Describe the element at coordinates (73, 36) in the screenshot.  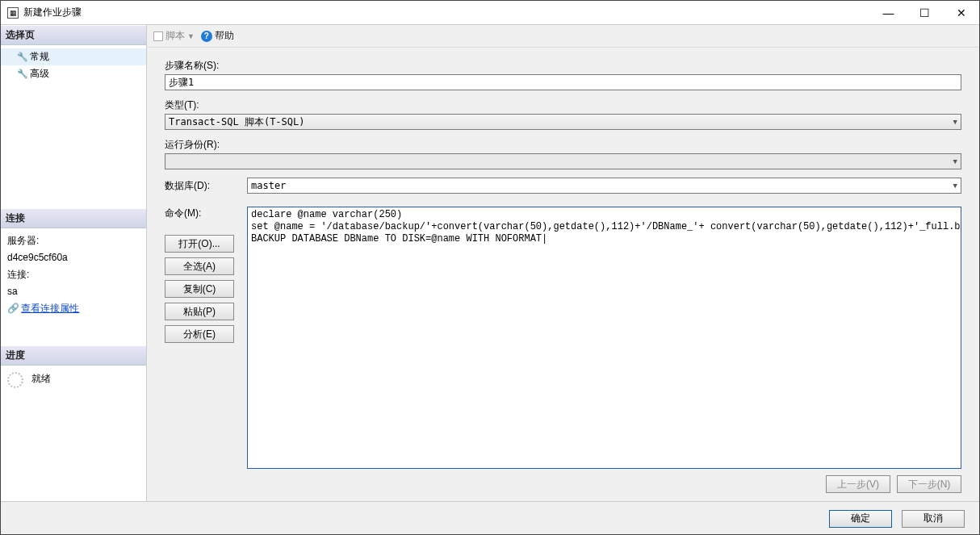
I see `select-page-header: 选择页` at that location.